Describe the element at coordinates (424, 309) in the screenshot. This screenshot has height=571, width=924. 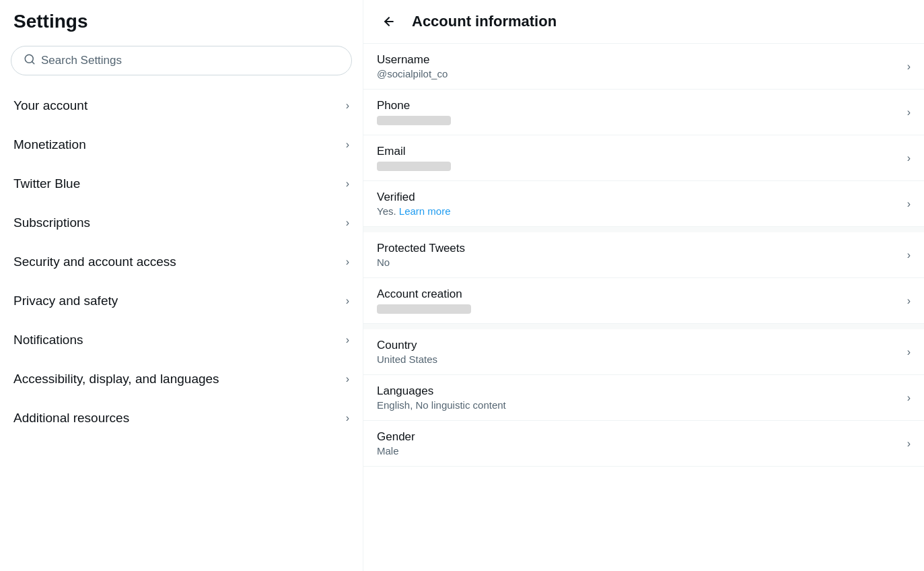
I see `account-creation-blurred` at that location.